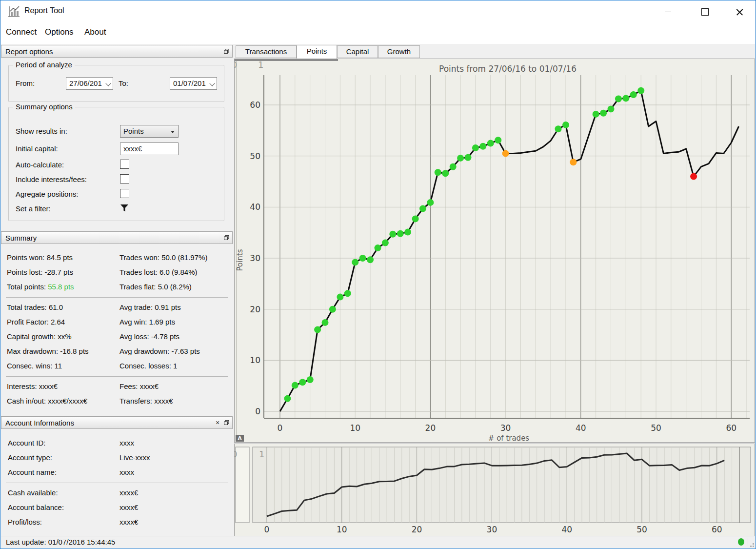 The width and height of the screenshot is (756, 549). I want to click on points-lost: Points lost: -28.7 pts, so click(40, 272).